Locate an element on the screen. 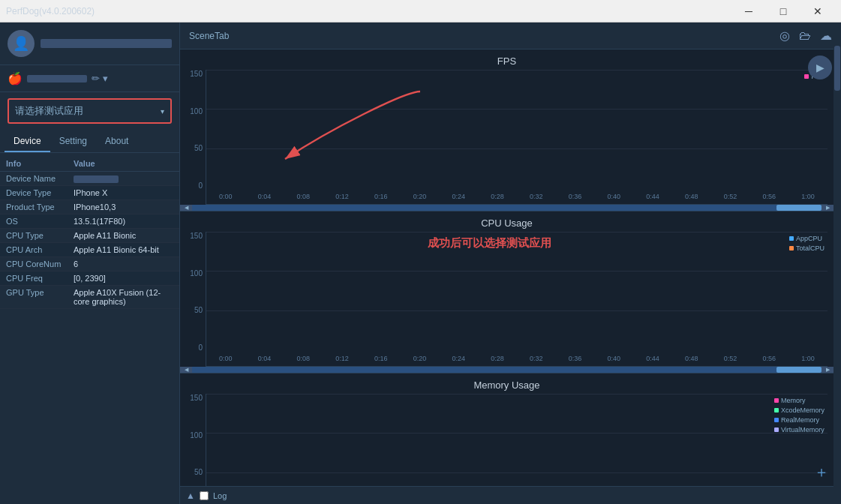 The width and height of the screenshot is (841, 504). fps-y-0: 0 is located at coordinates (200, 186).